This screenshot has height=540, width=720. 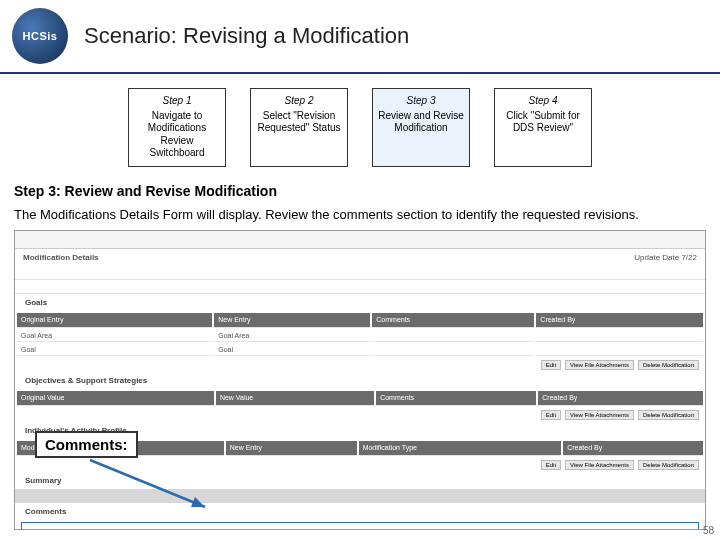 What do you see at coordinates (600, 415) in the screenshot?
I see `view-file-button-2: View File Attachments` at bounding box center [600, 415].